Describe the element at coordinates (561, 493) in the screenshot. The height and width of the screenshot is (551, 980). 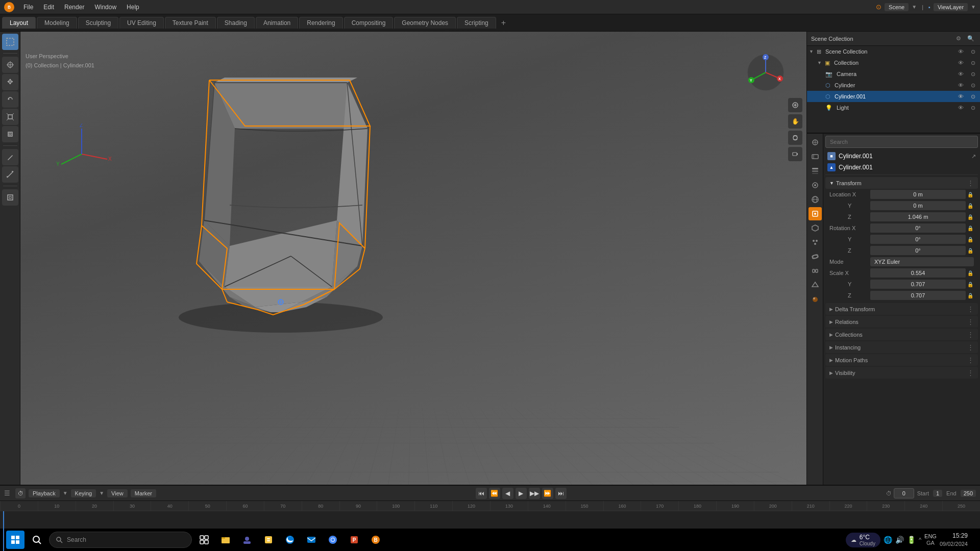
I see `jump-end-btn: ⏭` at that location.